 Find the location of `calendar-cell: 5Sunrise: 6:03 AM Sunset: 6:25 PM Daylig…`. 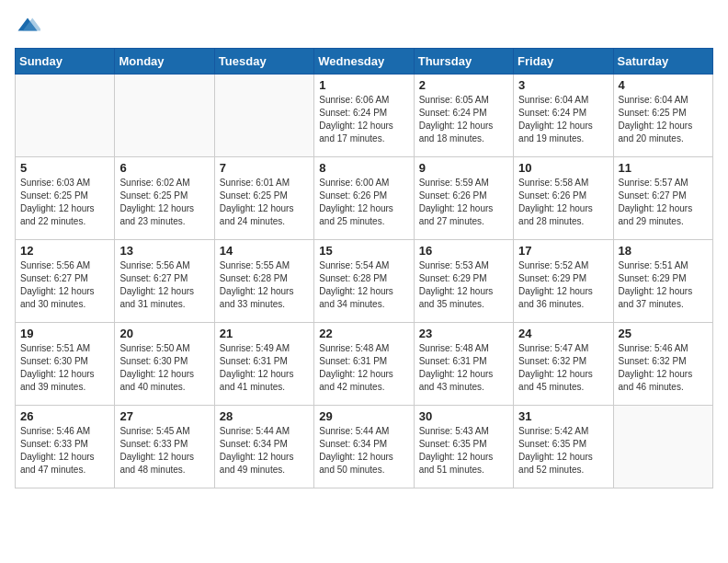

calendar-cell: 5Sunrise: 6:03 AM Sunset: 6:25 PM Daylig… is located at coordinates (65, 199).